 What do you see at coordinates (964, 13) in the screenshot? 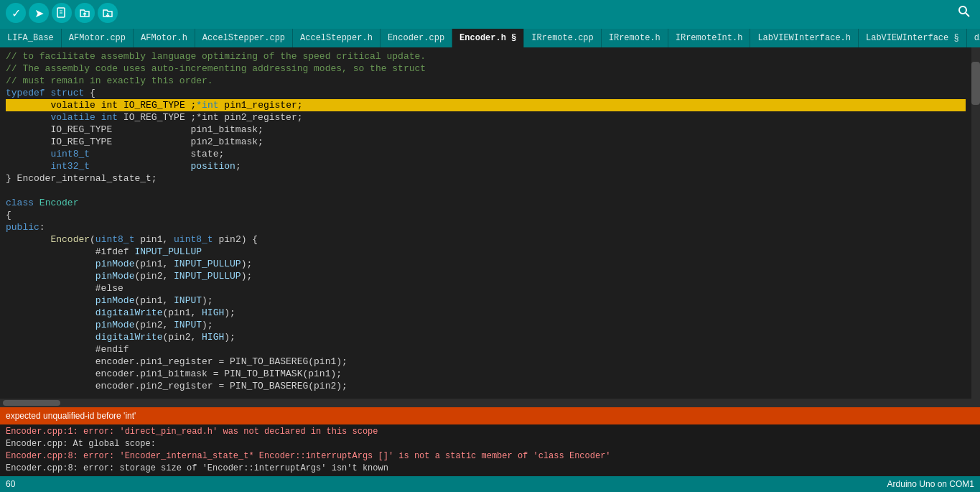
I see `search-button` at bounding box center [964, 13].